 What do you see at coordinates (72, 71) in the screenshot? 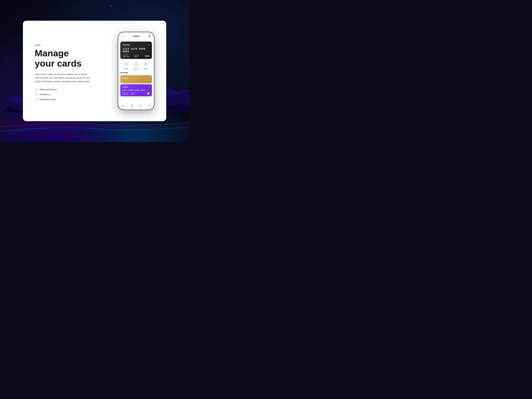
I see `left-content: Cards Manage your cards Amet minim molli…` at bounding box center [72, 71].